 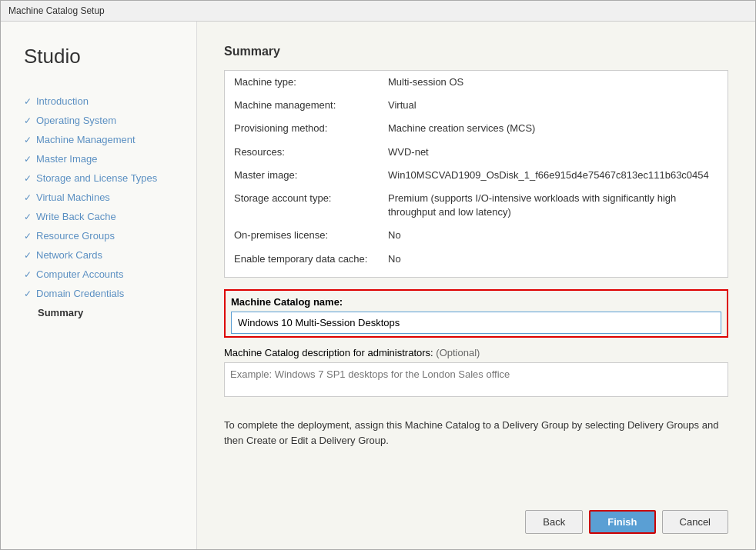 I want to click on sidebar-item-label: Network Cards, so click(x=69, y=255).